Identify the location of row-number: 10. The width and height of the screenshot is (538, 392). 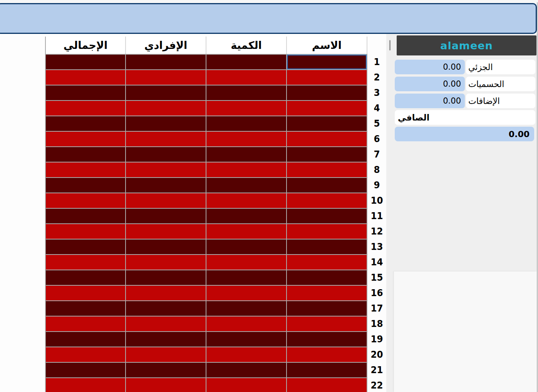
(377, 200).